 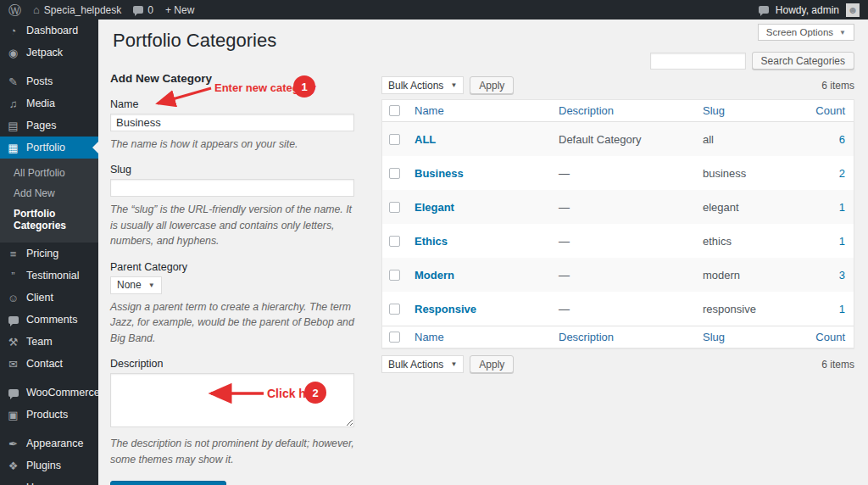 What do you see at coordinates (618, 337) in the screenshot?
I see `table-footer-row: Name Description Slug Count` at bounding box center [618, 337].